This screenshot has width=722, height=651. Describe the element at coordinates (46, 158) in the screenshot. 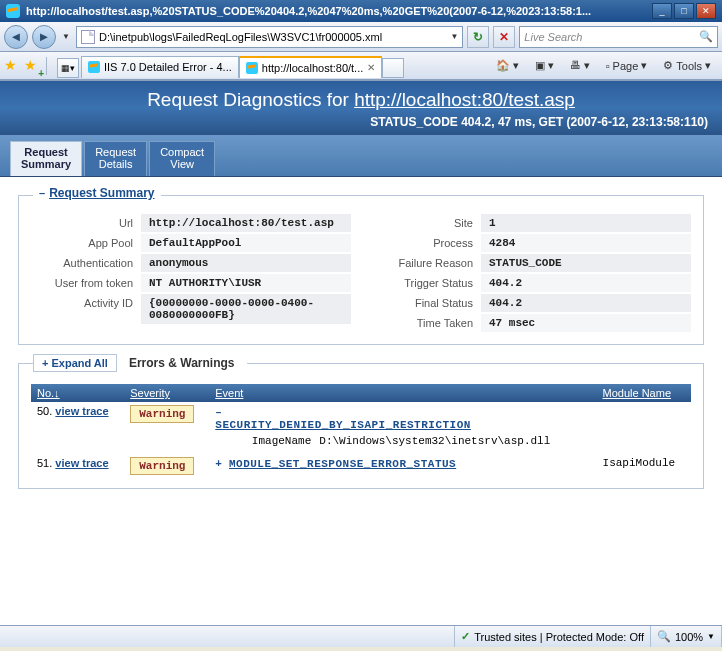

I see `tab-request-summary: RequestSummary` at that location.